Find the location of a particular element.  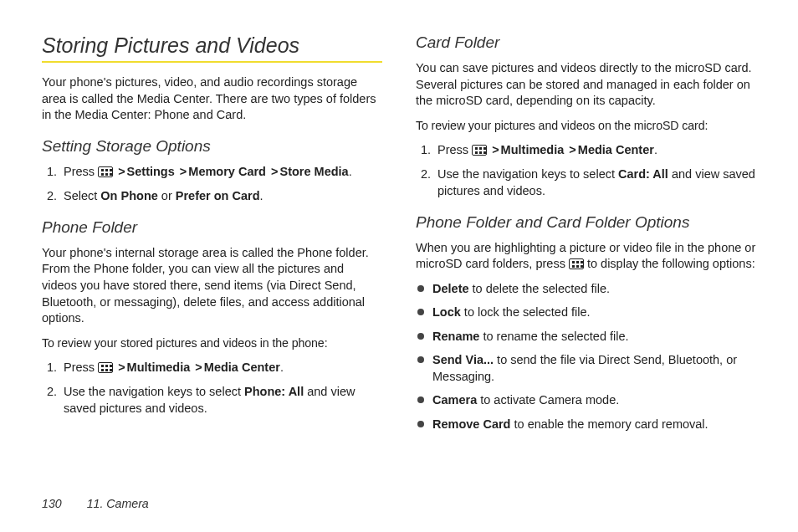

option-delete: Delete to delete the selected file. is located at coordinates (586, 289).